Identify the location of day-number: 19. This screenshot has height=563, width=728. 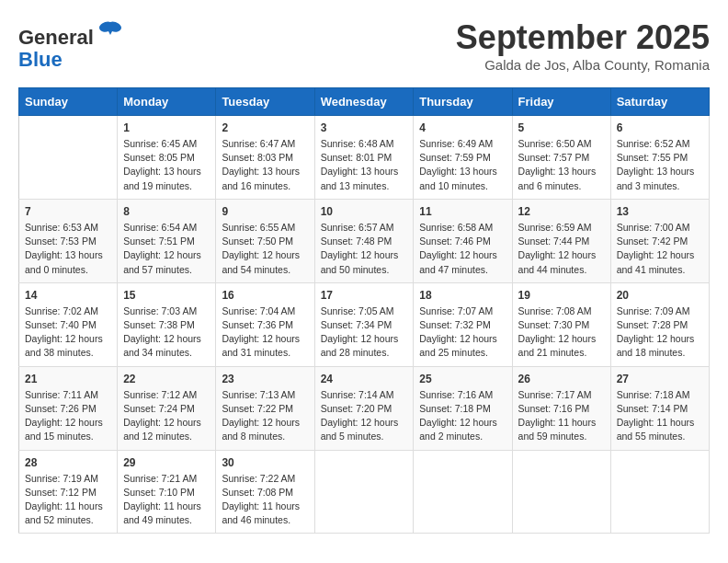
(562, 295).